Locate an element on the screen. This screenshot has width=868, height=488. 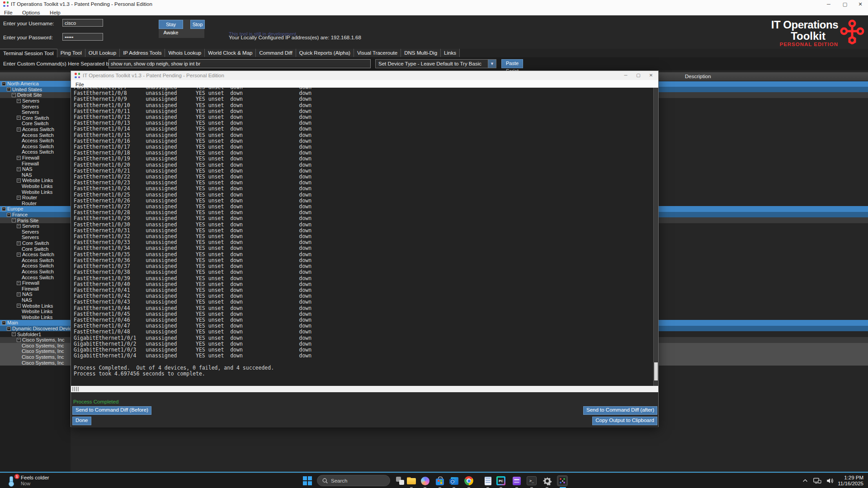
tree-row: Firewall is located at coordinates (35, 289).